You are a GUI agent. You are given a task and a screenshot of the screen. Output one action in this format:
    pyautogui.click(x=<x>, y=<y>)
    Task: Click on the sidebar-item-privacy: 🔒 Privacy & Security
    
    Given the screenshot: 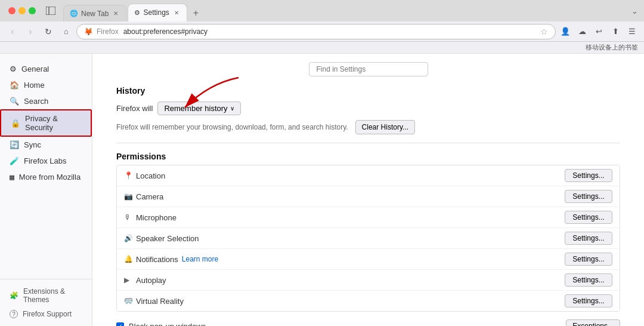 What is the action you would take?
    pyautogui.click(x=46, y=123)
    